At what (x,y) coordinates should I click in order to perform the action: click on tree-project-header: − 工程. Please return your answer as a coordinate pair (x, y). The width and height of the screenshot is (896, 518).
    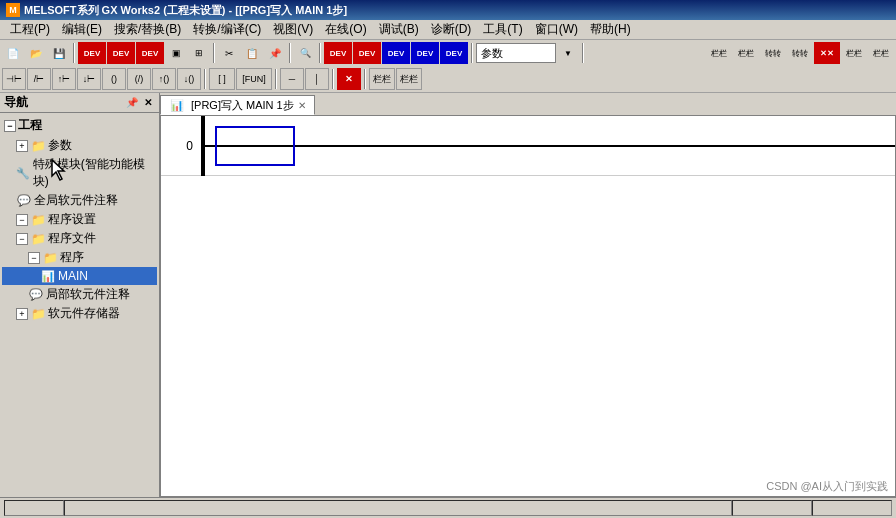
    Looking at the image, I should click on (80, 126).